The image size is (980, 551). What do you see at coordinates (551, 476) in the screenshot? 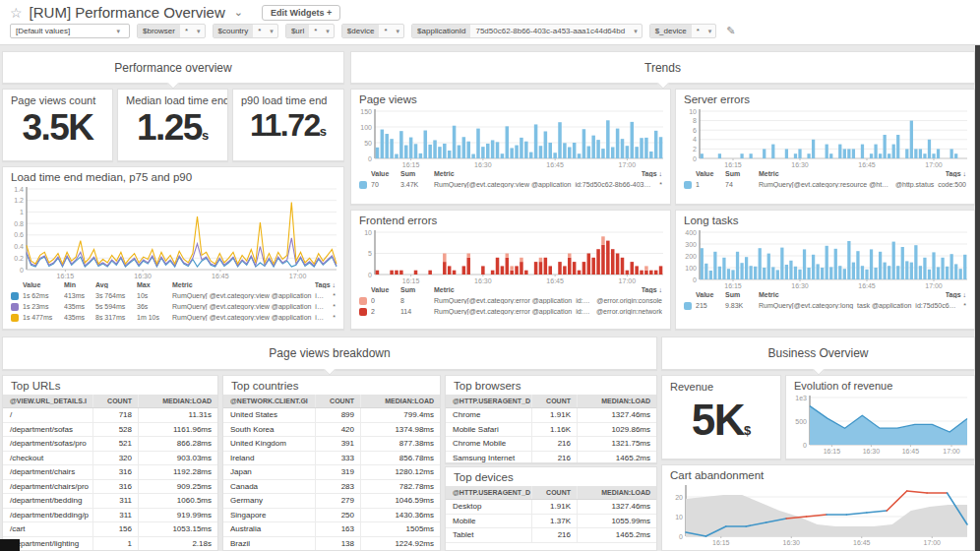
I see `table-title: Top devices` at bounding box center [551, 476].